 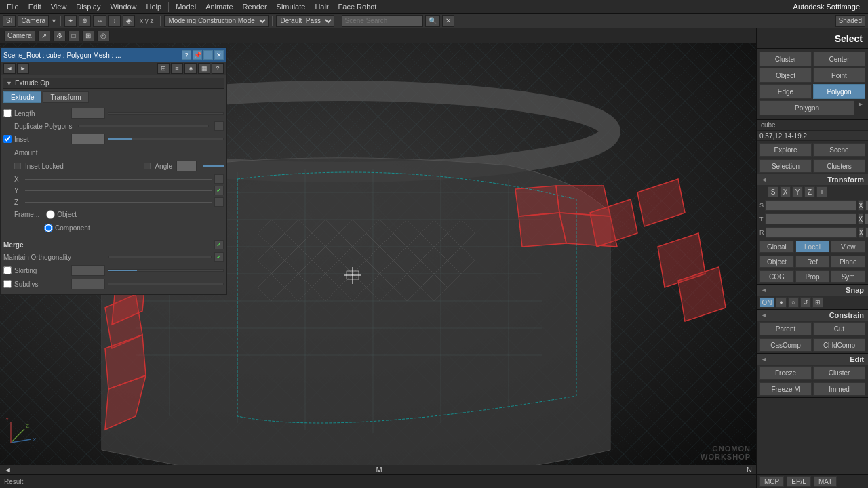 What do you see at coordinates (114, 55) in the screenshot?
I see `float-panel-titlebar: Scene_Root : cube : Polygon Mesh : ... ?…` at bounding box center [114, 55].